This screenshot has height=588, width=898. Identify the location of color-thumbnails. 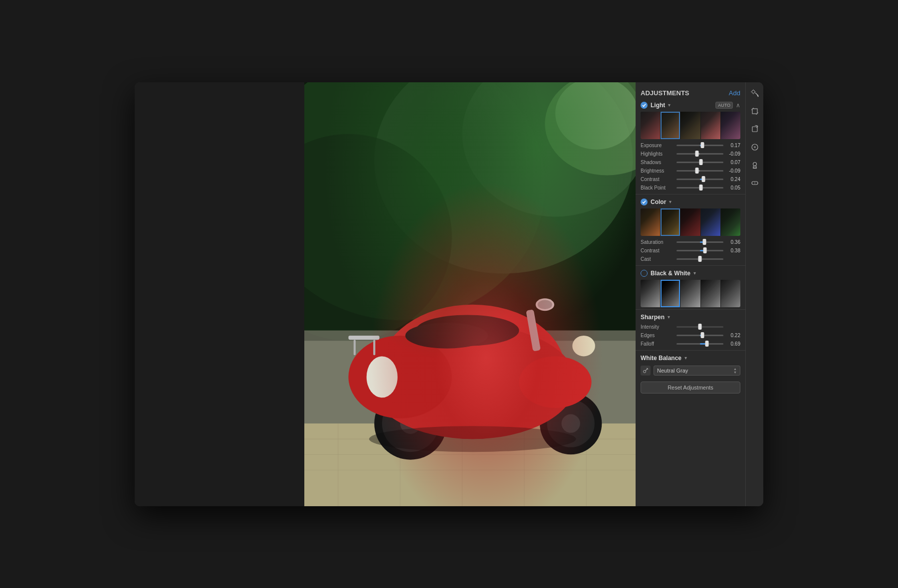
(690, 222).